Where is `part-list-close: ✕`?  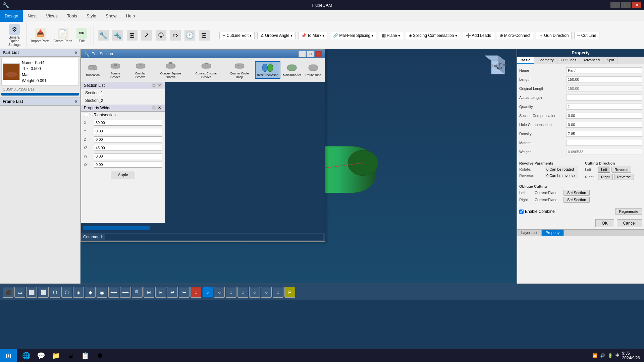 part-list-close: ✕ is located at coordinates (76, 53).